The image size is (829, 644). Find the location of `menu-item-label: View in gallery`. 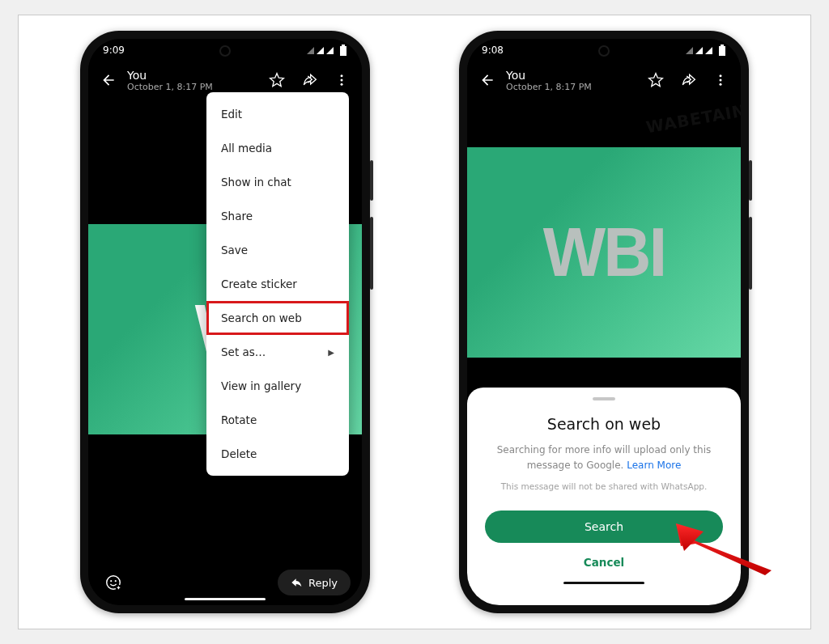

menu-item-label: View in gallery is located at coordinates (261, 386).